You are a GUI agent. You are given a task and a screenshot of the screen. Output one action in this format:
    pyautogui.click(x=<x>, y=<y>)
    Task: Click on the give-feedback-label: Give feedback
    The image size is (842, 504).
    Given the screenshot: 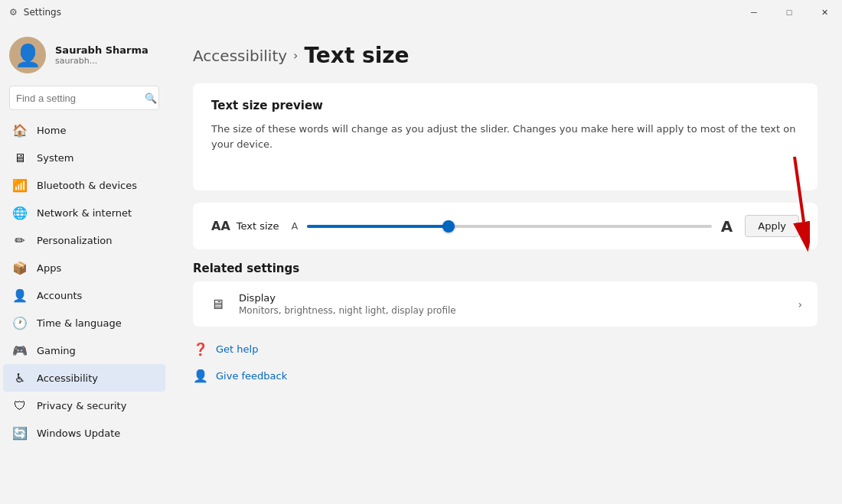 What is the action you would take?
    pyautogui.click(x=251, y=376)
    